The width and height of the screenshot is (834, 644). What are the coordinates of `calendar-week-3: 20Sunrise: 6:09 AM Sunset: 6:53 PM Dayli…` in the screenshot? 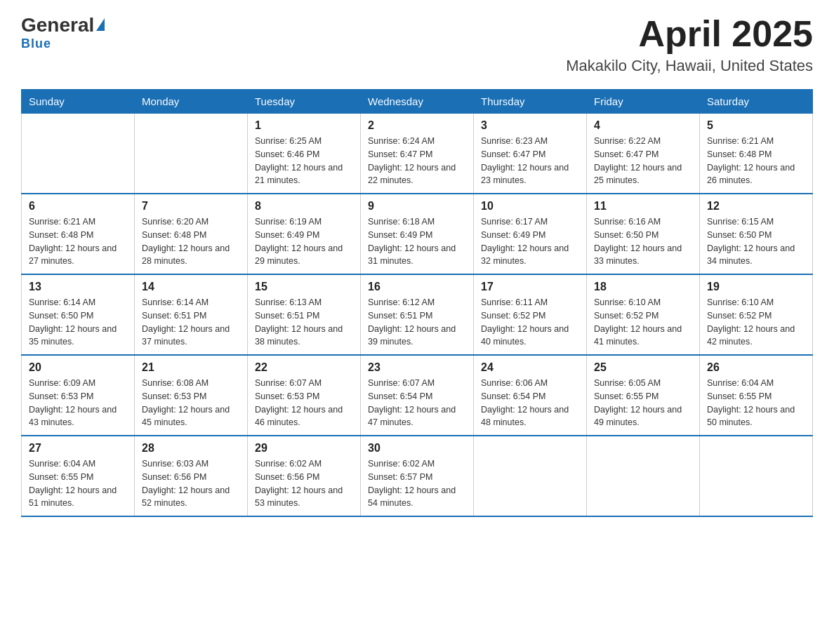 It's located at (417, 396).